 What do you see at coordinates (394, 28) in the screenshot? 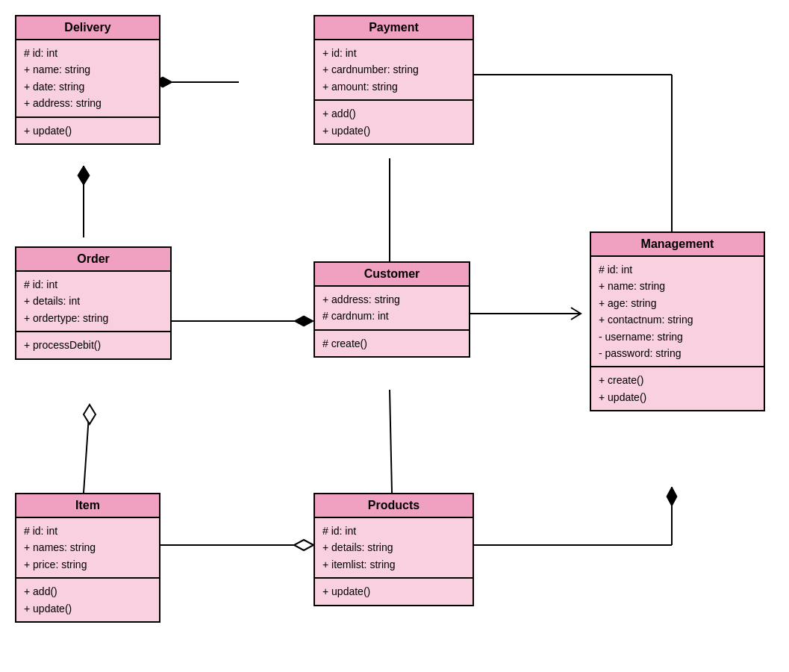
I see `payment-title: Payment` at bounding box center [394, 28].